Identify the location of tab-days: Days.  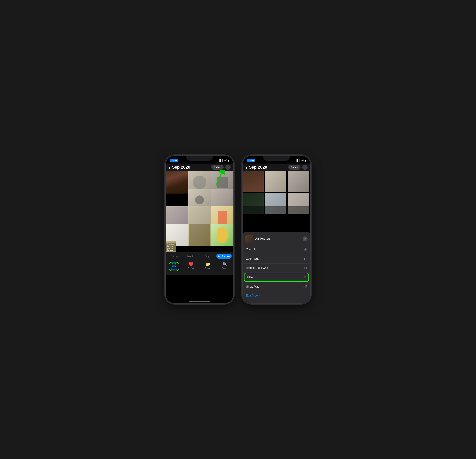
(208, 256).